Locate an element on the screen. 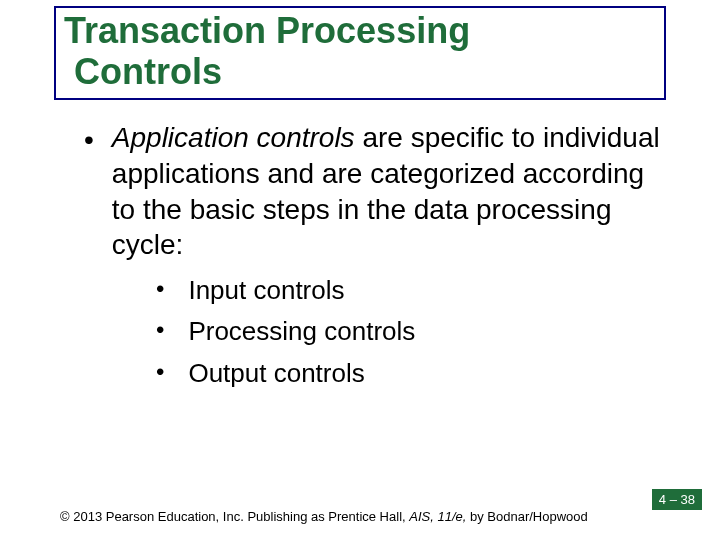 This screenshot has height=540, width=720. book-title: AIS, 11/e, is located at coordinates (438, 516).